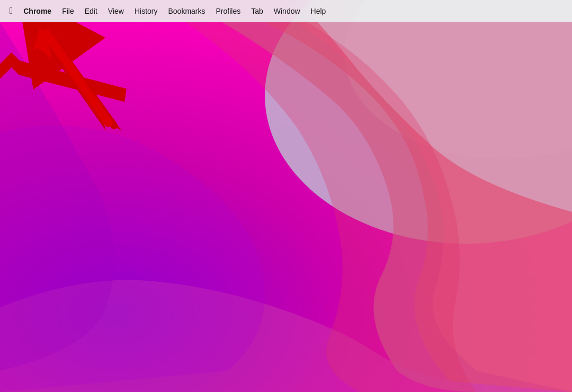  Describe the element at coordinates (116, 11) in the screenshot. I see `menu-view: View` at that location.